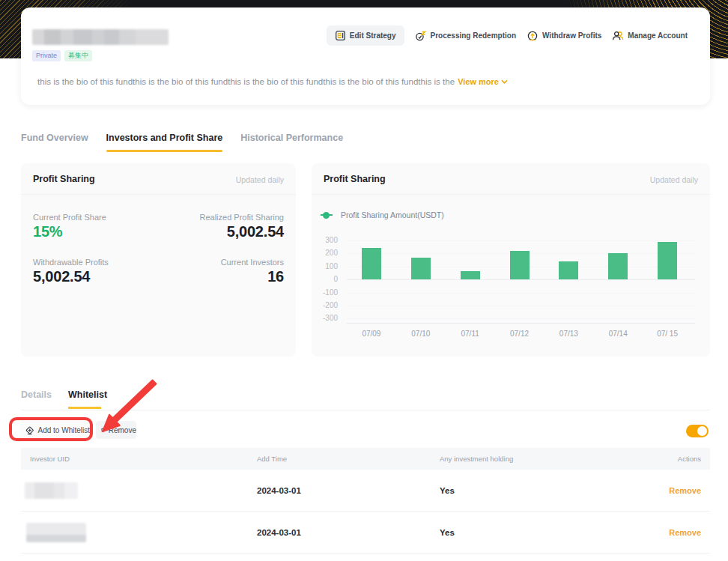 This screenshot has width=728, height=561. What do you see at coordinates (520, 334) in the screenshot?
I see `chart-xlabels: 07/0907/1007/1107/1207/1307/1407/ 15` at bounding box center [520, 334].